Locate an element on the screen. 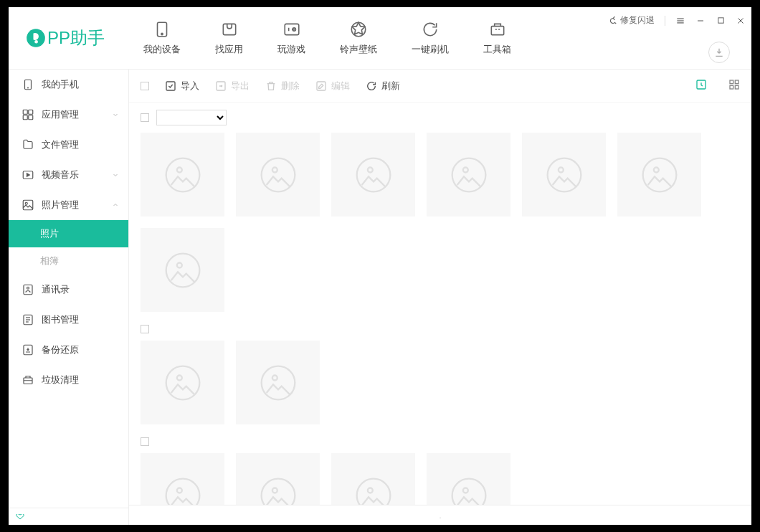 The height and width of the screenshot is (532, 760). sidebar-label: 垃圾清理 is located at coordinates (60, 380).